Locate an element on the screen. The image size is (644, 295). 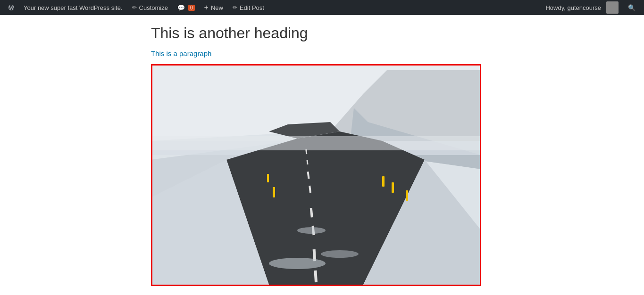
customize-link: ✏ Customize is located at coordinates (150, 8).